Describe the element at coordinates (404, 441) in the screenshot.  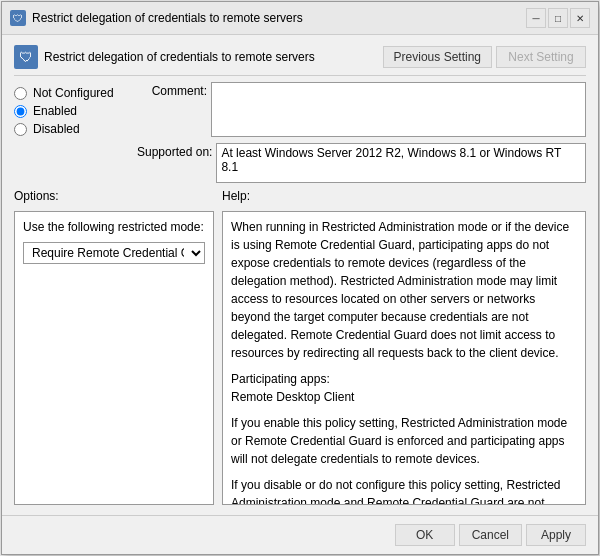
I see `help-para-3: If you enable this policy setting, Restr…` at that location.